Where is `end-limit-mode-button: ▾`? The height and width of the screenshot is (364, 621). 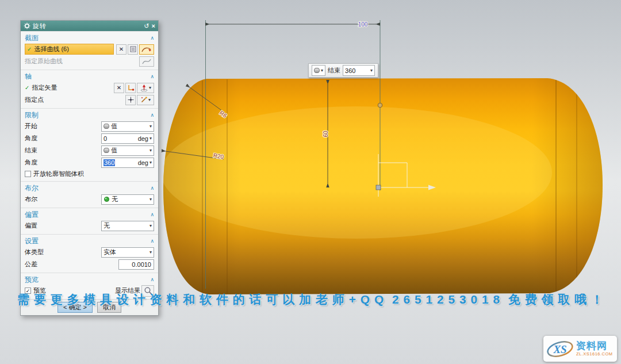
end-limit-mode-button: ▾ is located at coordinates (319, 70).